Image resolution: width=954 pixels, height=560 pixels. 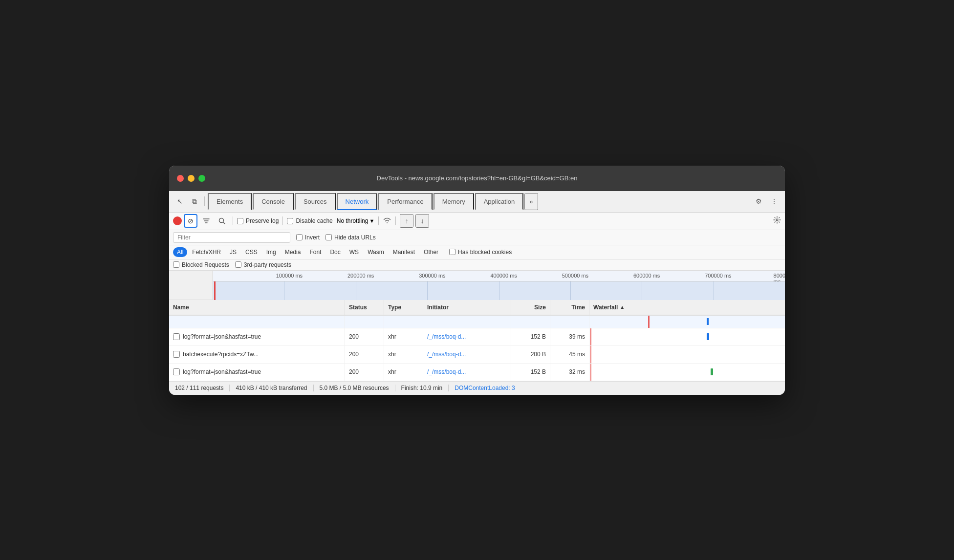 What do you see at coordinates (230, 201) in the screenshot?
I see `tab-elements: Elements` at bounding box center [230, 201].